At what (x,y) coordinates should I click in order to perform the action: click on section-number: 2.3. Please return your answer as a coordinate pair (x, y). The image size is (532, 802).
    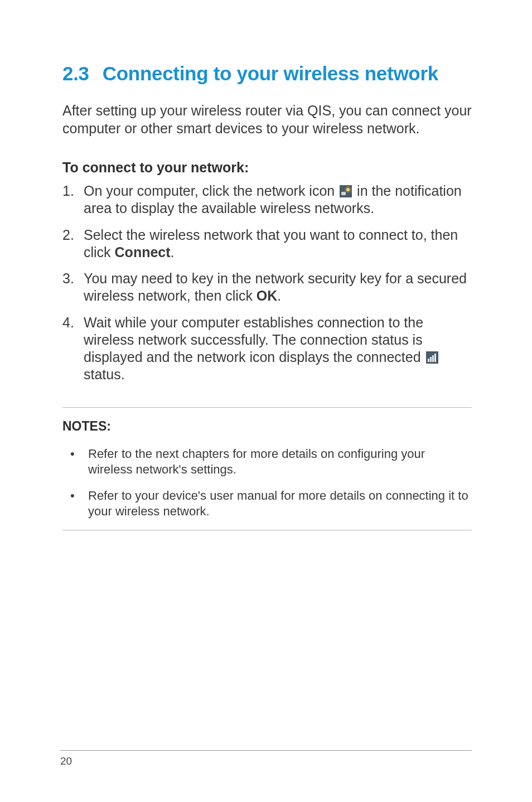
    Looking at the image, I should click on (76, 74).